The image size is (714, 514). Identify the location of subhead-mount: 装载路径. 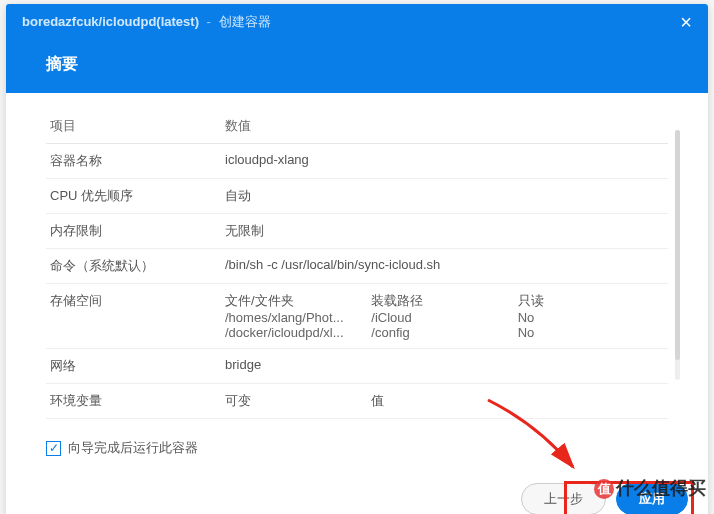
(444, 301).